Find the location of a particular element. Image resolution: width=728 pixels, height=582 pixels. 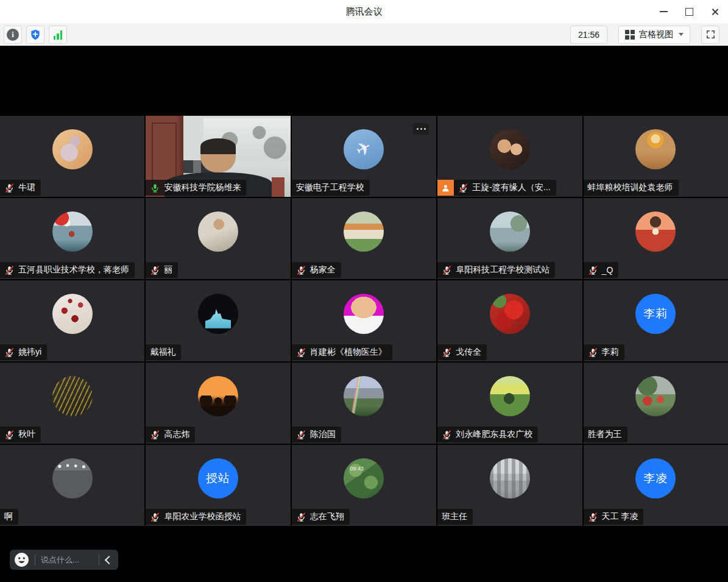

participant-tile: 班主任 is located at coordinates (509, 485).